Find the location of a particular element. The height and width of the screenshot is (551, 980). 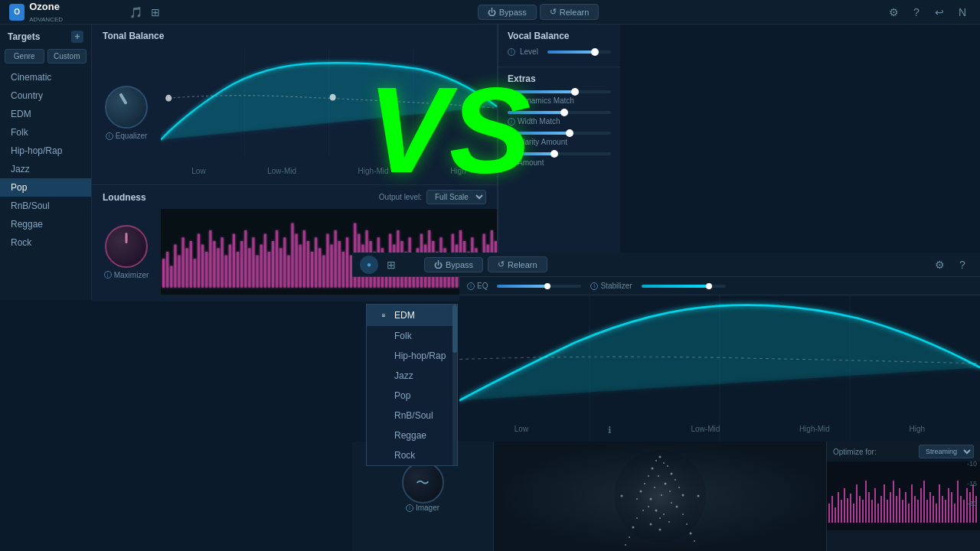

genre-list: Cinematic Country EDM Folk Hip-hop/Rap J… is located at coordinates (46, 160).